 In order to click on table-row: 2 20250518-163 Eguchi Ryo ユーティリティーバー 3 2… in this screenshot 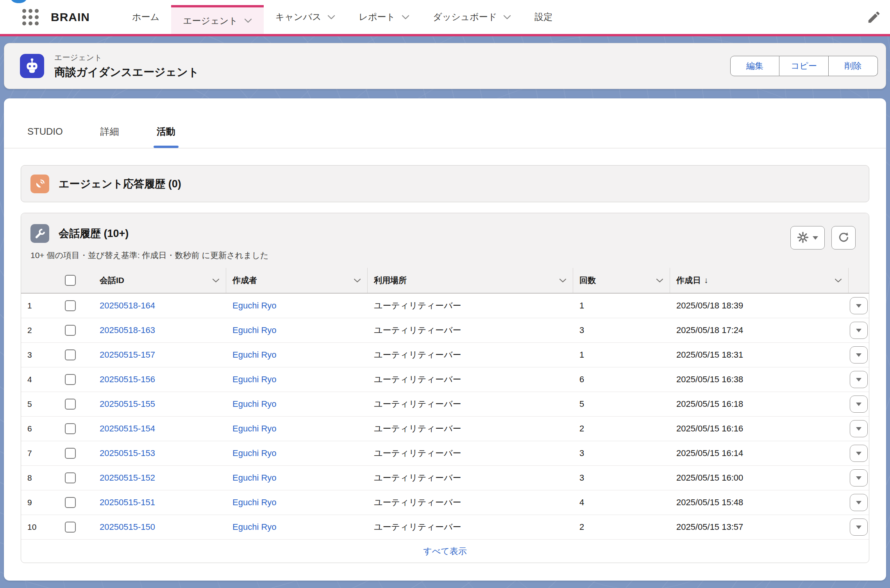, I will do `click(445, 330)`.